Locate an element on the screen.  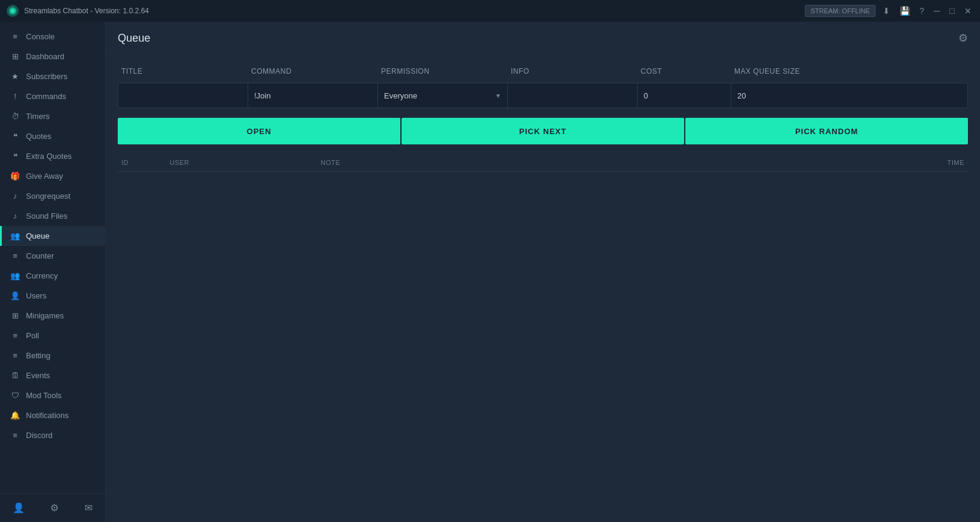
page-title: Queue is located at coordinates (134, 39).